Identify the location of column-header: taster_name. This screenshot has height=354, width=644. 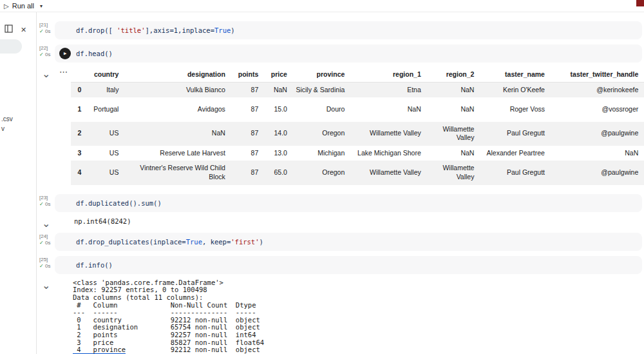
(513, 75).